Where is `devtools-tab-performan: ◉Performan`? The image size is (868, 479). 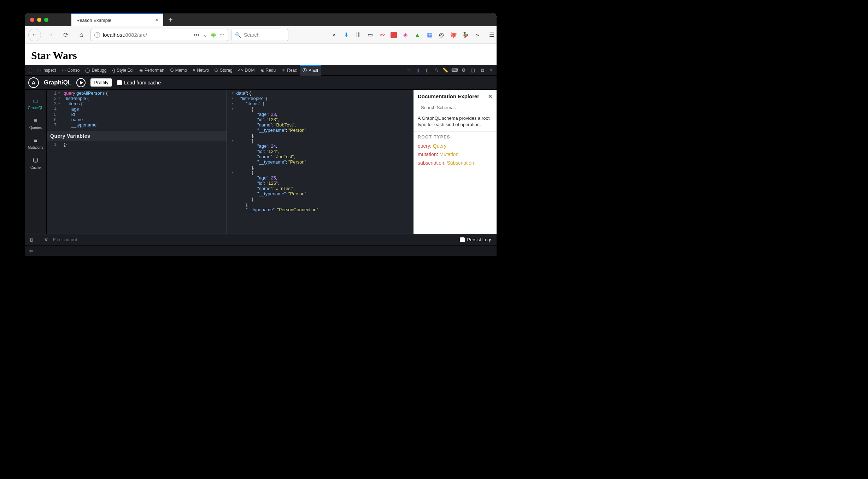 devtools-tab-performan: ◉Performan is located at coordinates (152, 70).